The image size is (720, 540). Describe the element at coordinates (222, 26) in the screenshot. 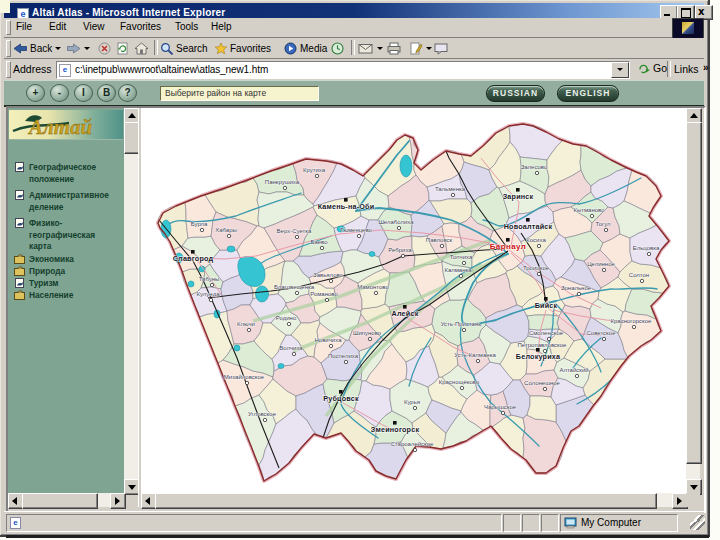

I see `menu-help: Help` at that location.